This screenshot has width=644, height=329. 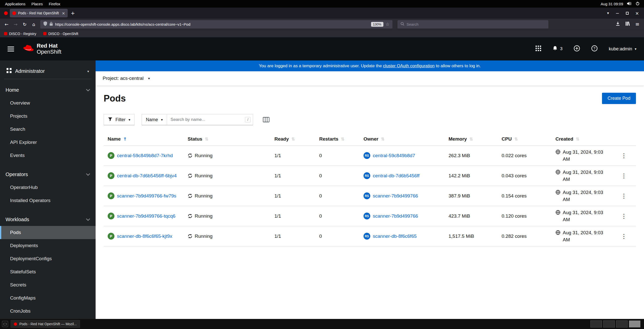 What do you see at coordinates (293, 139) in the screenshot?
I see `column-header-ready: Ready⇅` at bounding box center [293, 139].